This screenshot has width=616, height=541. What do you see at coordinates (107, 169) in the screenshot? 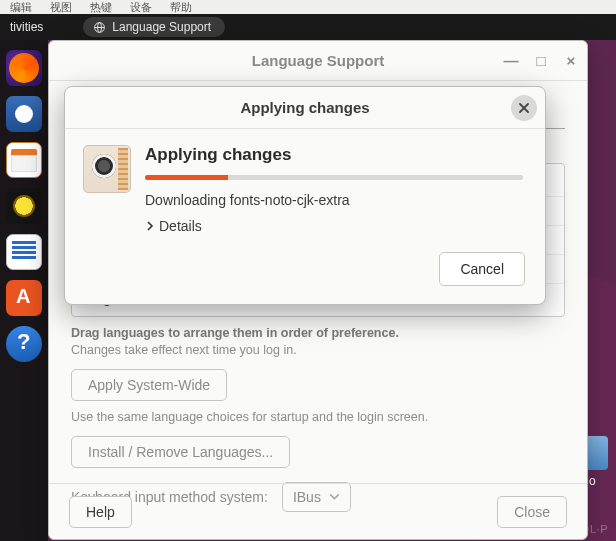
I see `package-icon` at bounding box center [107, 169].